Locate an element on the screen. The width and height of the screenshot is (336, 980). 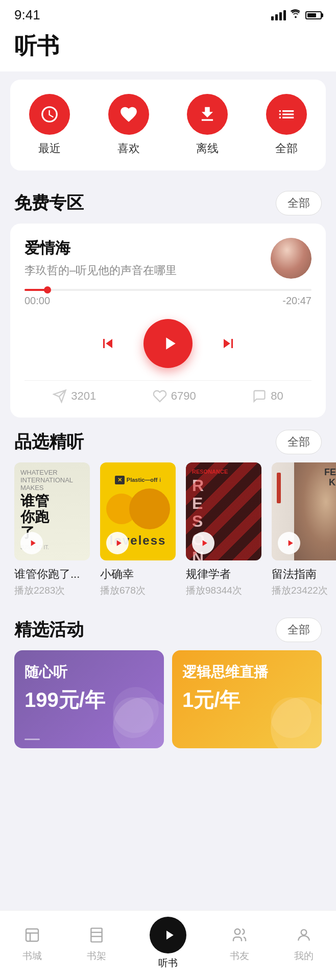
nav-item-bookshelf: 书架 is located at coordinates (97, 943).